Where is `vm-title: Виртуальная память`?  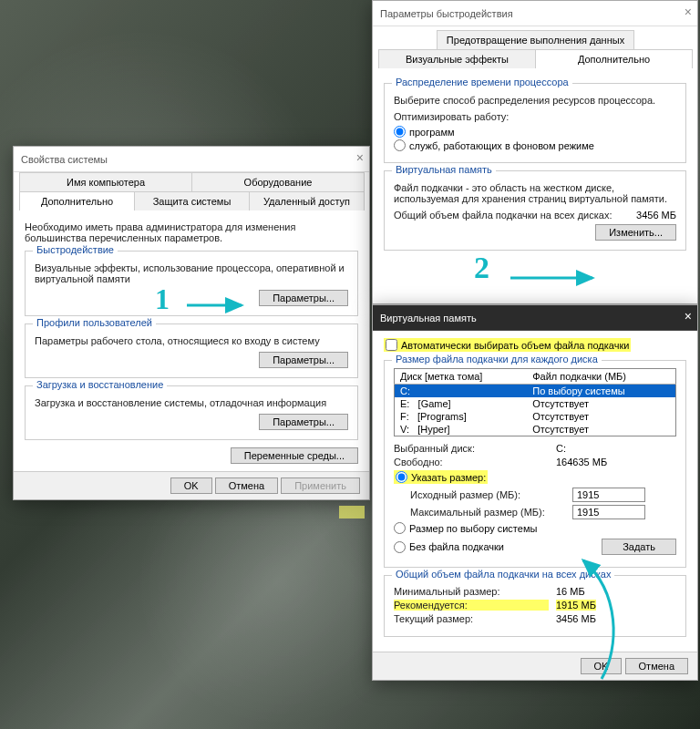
vm-title: Виртуальная память is located at coordinates (428, 318).